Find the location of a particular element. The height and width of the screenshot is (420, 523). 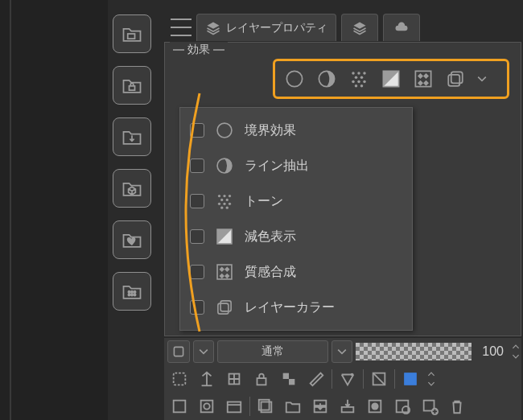

effect-label: トーン is located at coordinates (264, 201).